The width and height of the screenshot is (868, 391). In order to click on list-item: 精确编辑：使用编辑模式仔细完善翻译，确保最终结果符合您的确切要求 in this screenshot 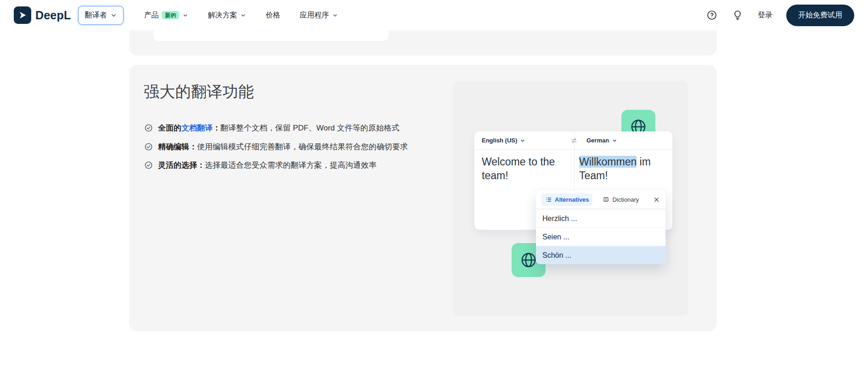, I will do `click(276, 147)`.